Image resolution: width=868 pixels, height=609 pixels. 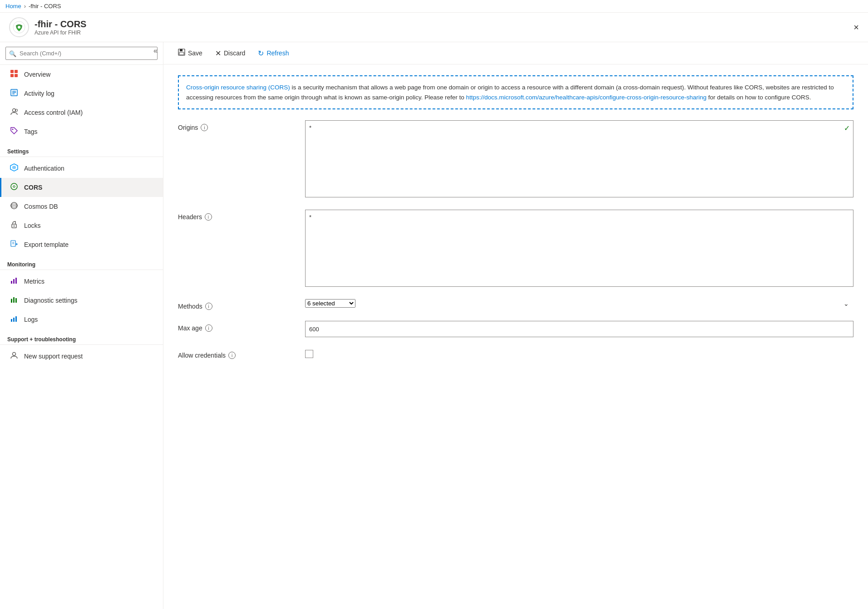 I want to click on logs-label: Logs, so click(x=31, y=319).